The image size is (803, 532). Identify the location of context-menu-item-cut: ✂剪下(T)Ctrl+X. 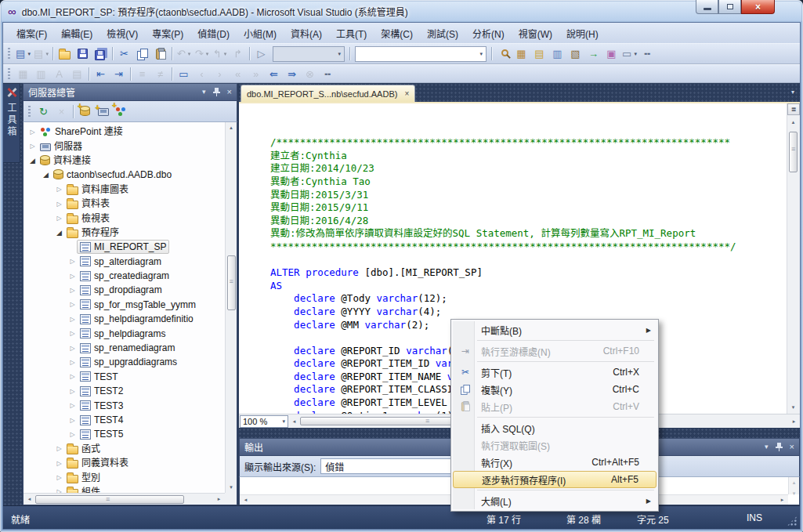
(555, 372).